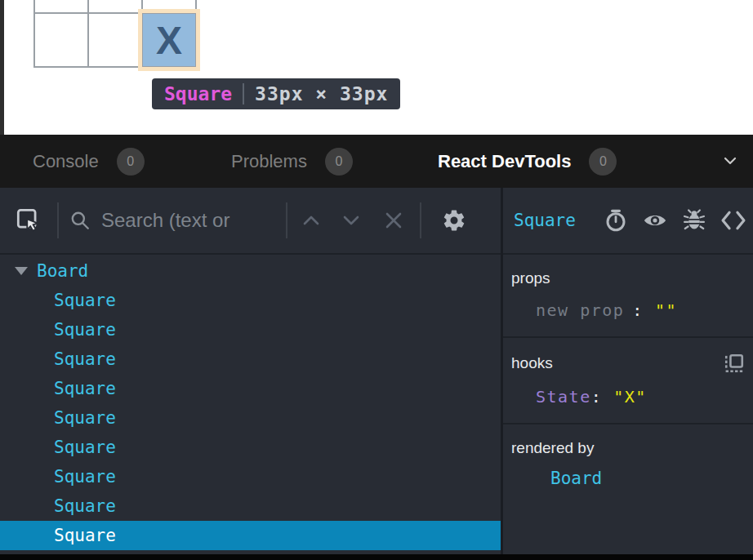 This screenshot has height=560, width=753. Describe the element at coordinates (65, 162) in the screenshot. I see `tab-label: Console` at that location.